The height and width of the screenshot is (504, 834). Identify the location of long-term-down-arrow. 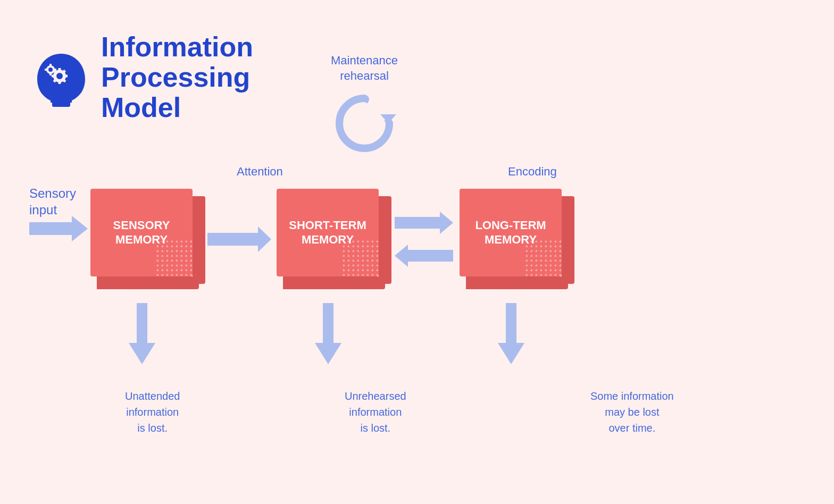
(511, 335).